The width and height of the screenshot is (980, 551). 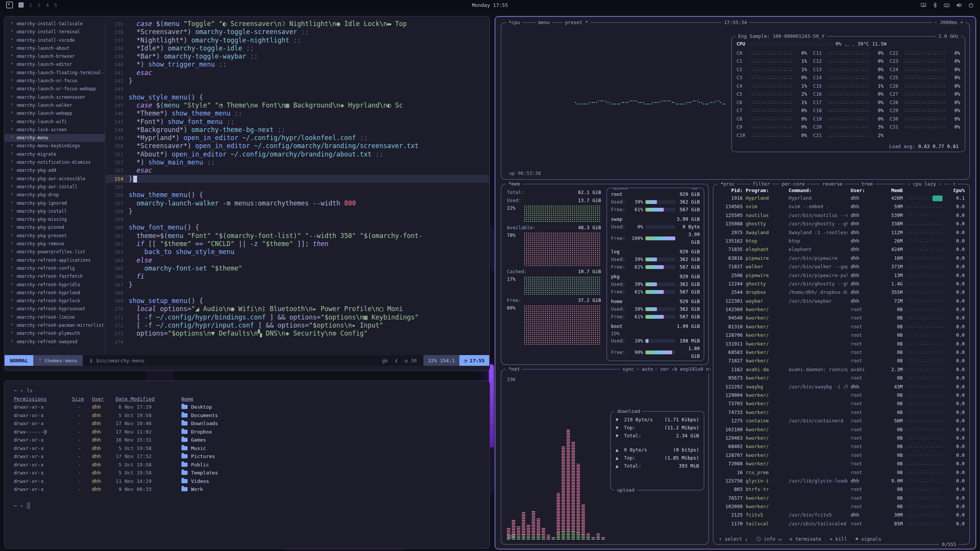 I want to click on file-list-item: *omarchy-launch-screensaver, so click(x=55, y=97).